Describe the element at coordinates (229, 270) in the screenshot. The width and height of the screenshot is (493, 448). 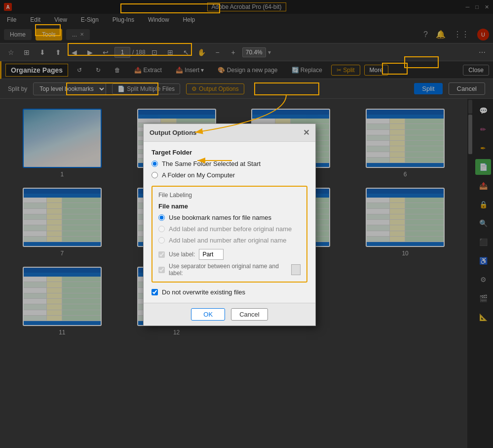
I see `use-separator-row: Use separator between original name and …` at that location.